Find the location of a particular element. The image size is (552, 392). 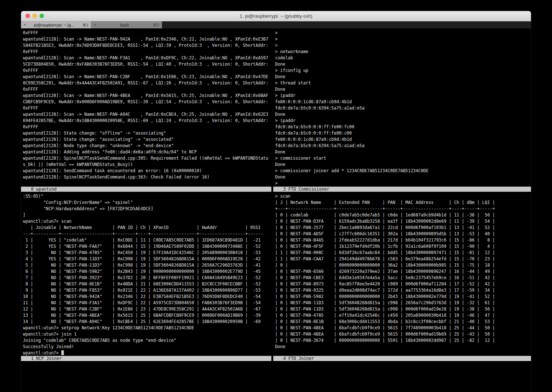

tab-bash: × bash ⌘2 is located at coordinates (127, 25).